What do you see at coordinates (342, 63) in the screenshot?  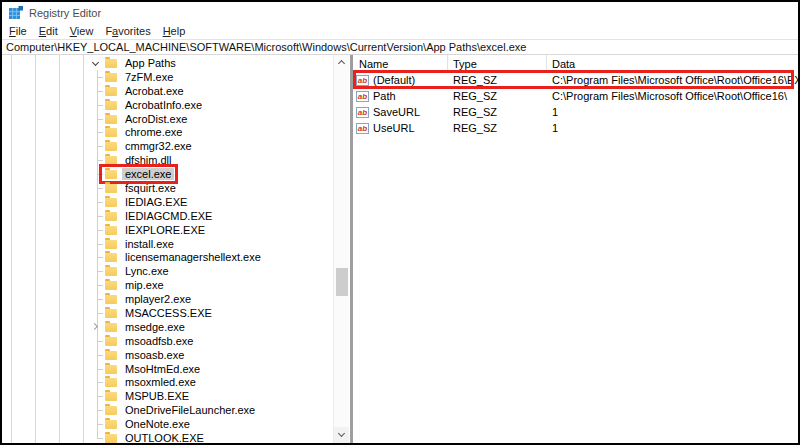 I see `scrollbar-up-button` at bounding box center [342, 63].